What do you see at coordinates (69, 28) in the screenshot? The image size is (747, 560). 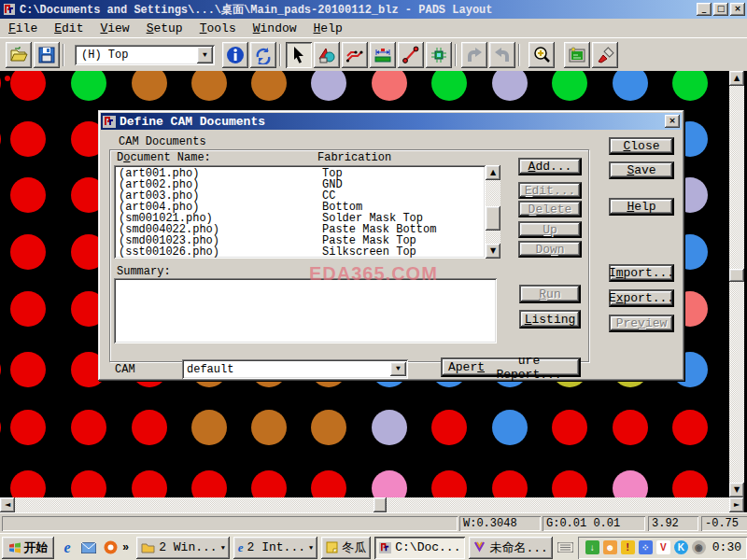 I see `menu-edit: Edit` at bounding box center [69, 28].